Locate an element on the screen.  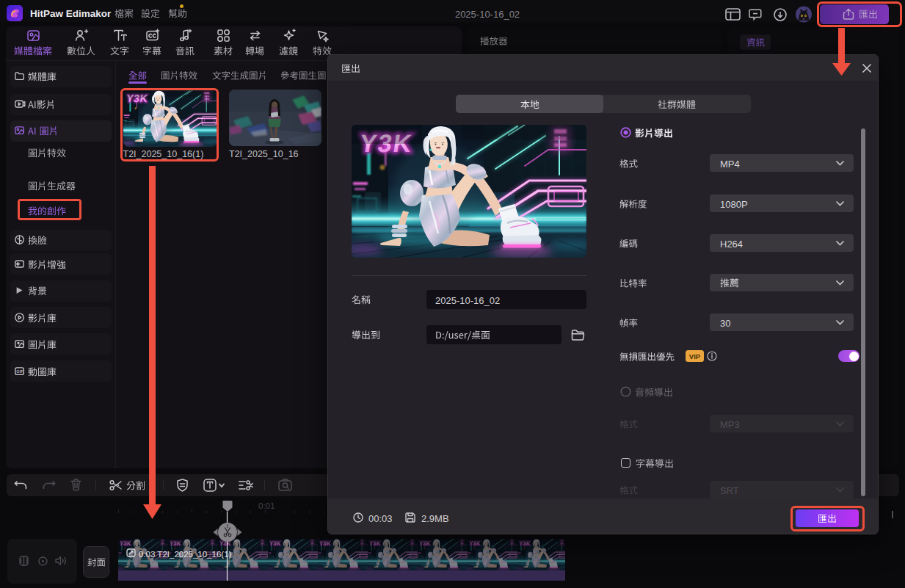
svg-text: GIF is located at coordinates (20, 371).